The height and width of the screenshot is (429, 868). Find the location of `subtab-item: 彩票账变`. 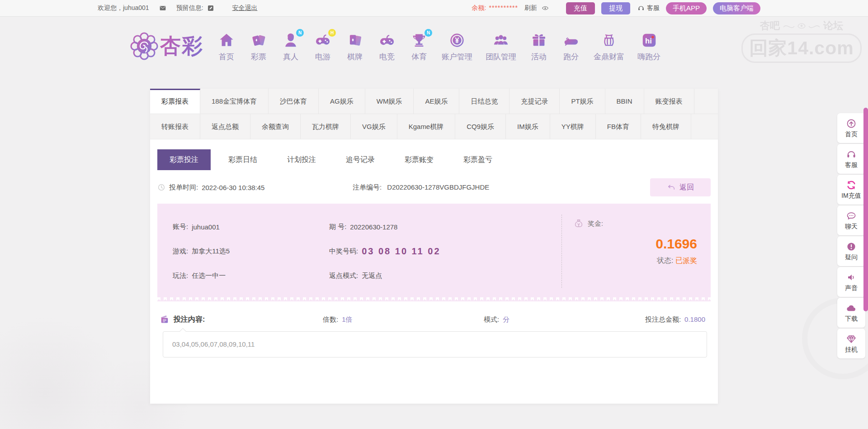

subtab-item: 彩票账变 is located at coordinates (419, 160).